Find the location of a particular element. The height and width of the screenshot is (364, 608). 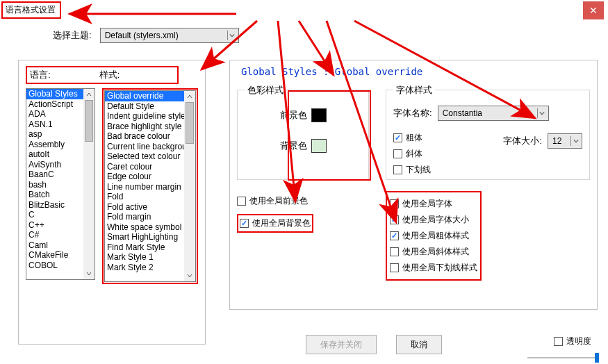

list-item: White space symbol is located at coordinates (145, 228).